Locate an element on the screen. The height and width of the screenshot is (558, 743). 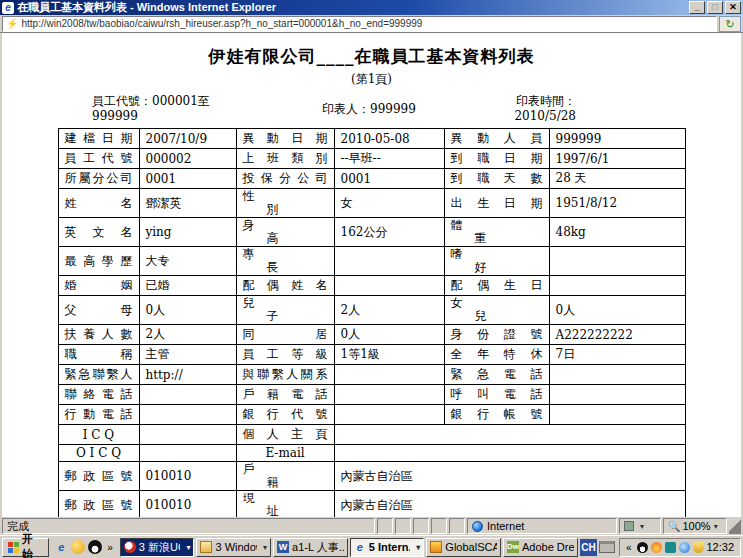
refresh-go-button: ↻ is located at coordinates (730, 24).